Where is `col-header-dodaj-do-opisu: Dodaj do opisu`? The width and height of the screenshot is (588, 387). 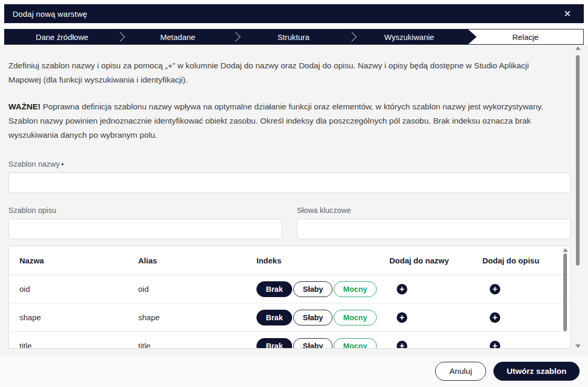
col-header-dodaj-do-opisu: Dodaj do opisu is located at coordinates (517, 261).